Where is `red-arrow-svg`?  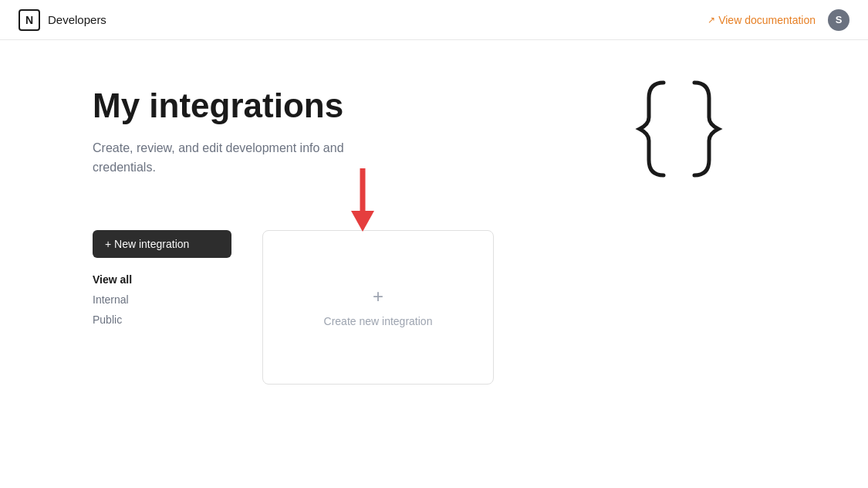 red-arrow-svg is located at coordinates (363, 203).